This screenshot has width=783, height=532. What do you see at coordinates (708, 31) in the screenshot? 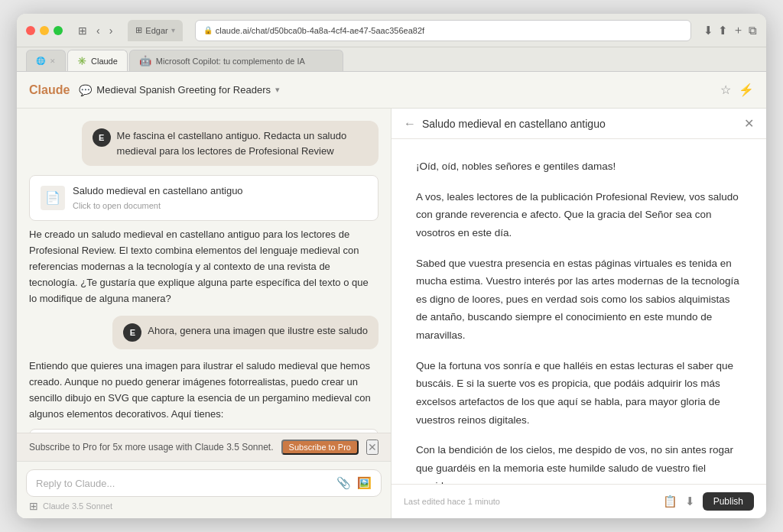
I see `download-icon: ⬇` at bounding box center [708, 31].